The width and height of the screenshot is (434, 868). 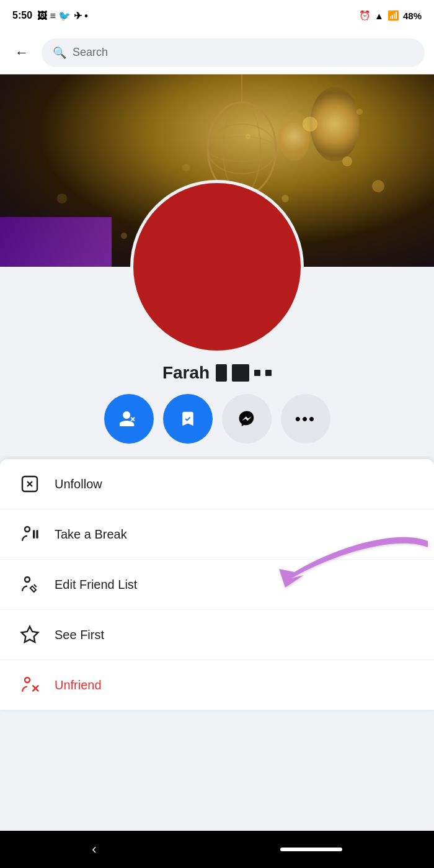 What do you see at coordinates (217, 484) in the screenshot?
I see `menu-item-unfollow: Unfollow` at bounding box center [217, 484].